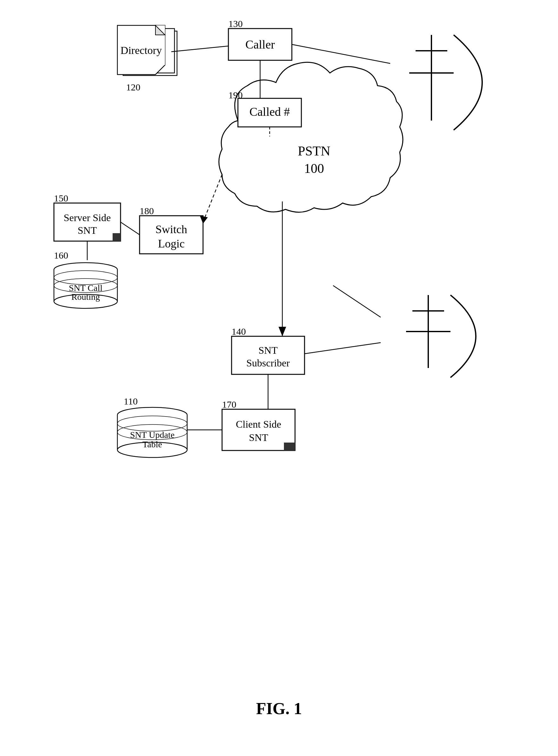 The width and height of the screenshot is (558, 756). Describe the element at coordinates (131, 401) in the screenshot. I see `snt-update-id: 110` at that location.